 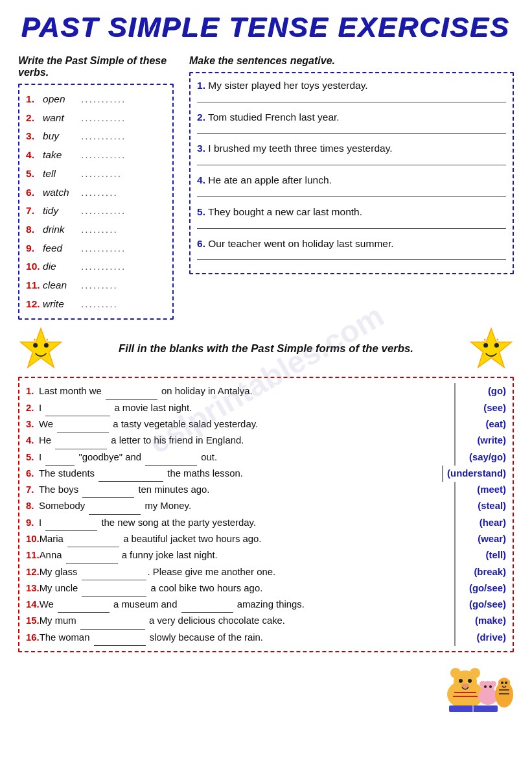 What do you see at coordinates (96, 249) in the screenshot?
I see `list-item: 9.feed...........` at bounding box center [96, 249].